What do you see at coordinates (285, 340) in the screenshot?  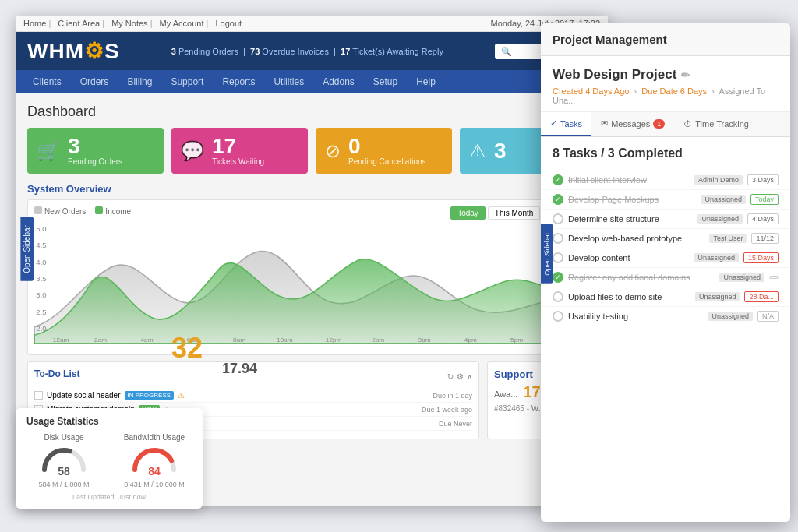 I see `svg-text: 10am` at bounding box center [285, 340].